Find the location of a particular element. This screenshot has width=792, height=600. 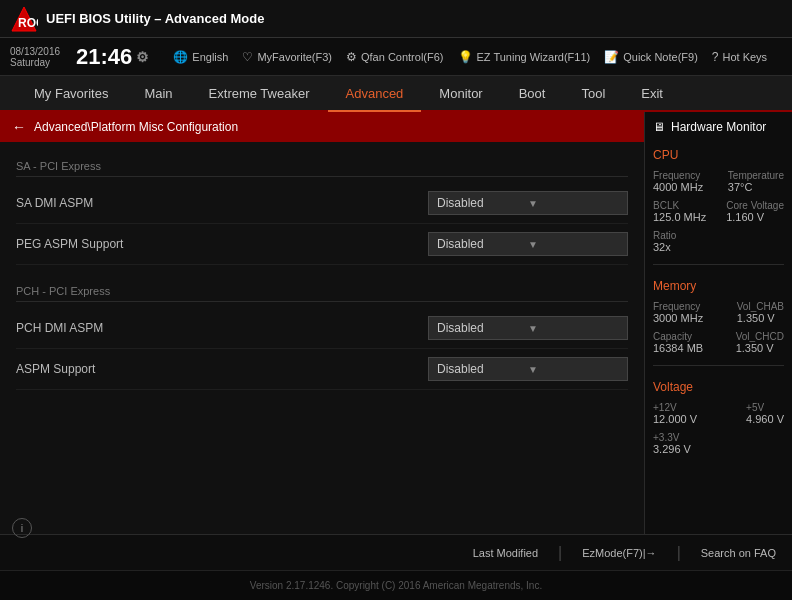

monitor-icon: 🖥 is located at coordinates (659, 127).